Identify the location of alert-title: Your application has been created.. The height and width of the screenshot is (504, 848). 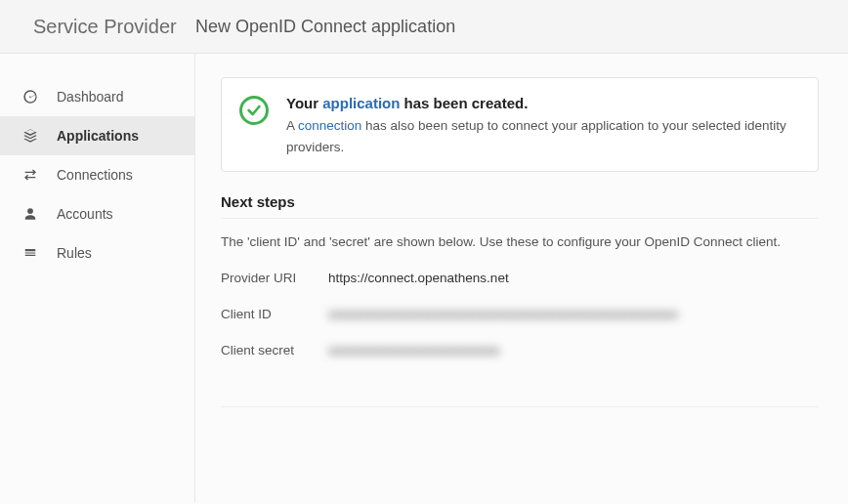
(543, 104).